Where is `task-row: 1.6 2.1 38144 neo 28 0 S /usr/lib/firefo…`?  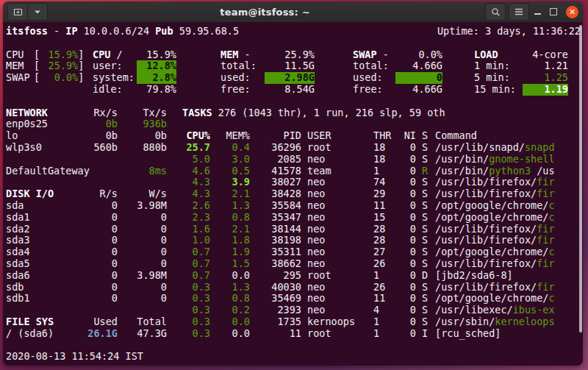 task-row: 1.6 2.1 38144 neo 28 0 S /usr/lib/firefo… is located at coordinates (382, 230).